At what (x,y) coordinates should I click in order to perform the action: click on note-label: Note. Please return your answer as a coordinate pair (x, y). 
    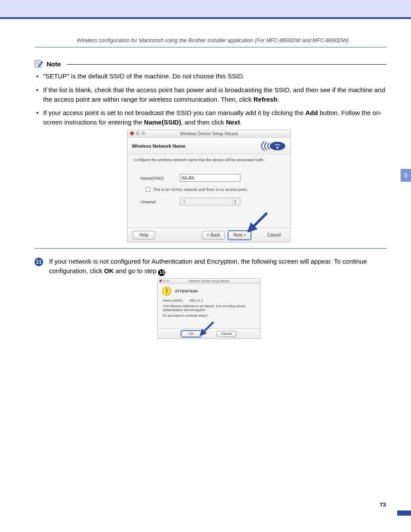
    Looking at the image, I should click on (53, 64).